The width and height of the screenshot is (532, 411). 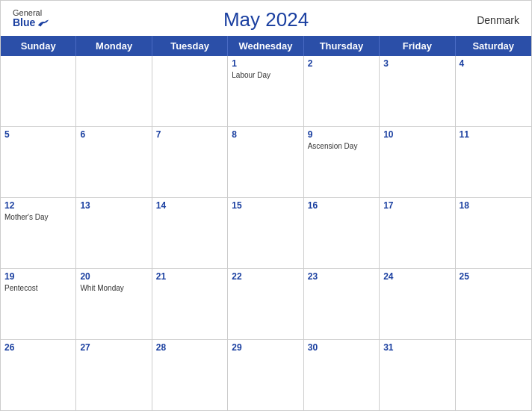 What do you see at coordinates (190, 233) in the screenshot?
I see `day-cell-2-2: 14` at bounding box center [190, 233].